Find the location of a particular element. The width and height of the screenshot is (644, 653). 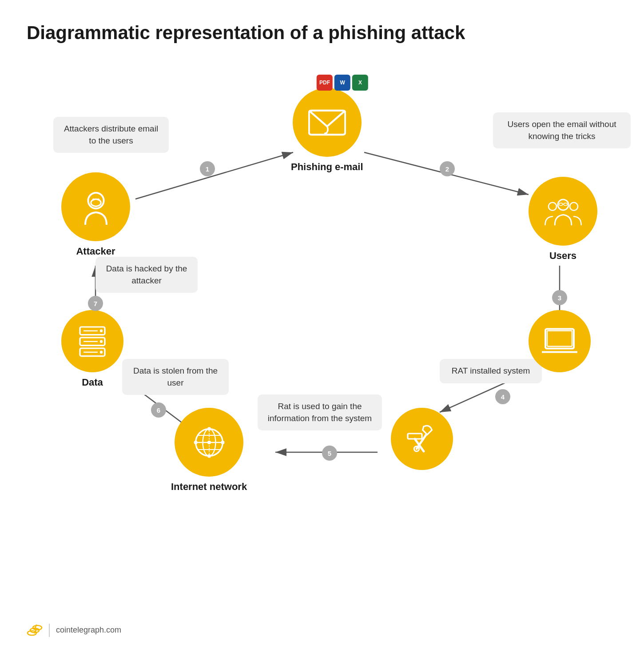

computer-icon is located at coordinates (560, 341).